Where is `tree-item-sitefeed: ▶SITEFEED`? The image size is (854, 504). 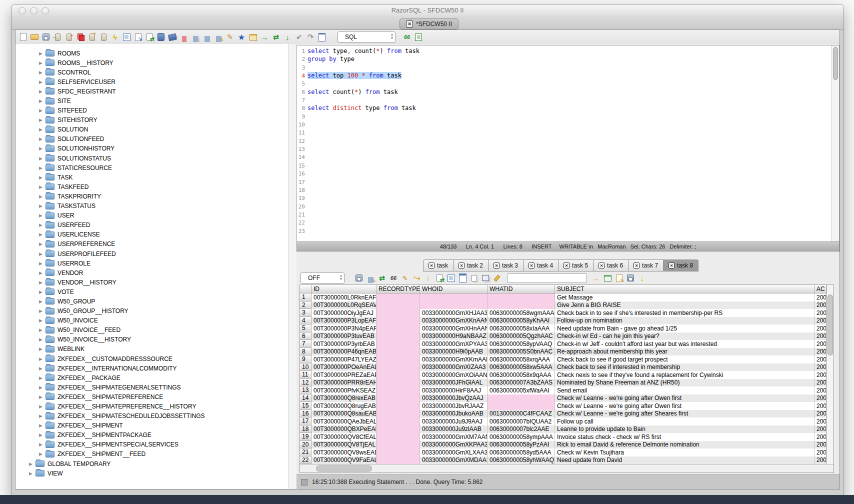 tree-item-sitefeed: ▶SITEFEED is located at coordinates (152, 111).